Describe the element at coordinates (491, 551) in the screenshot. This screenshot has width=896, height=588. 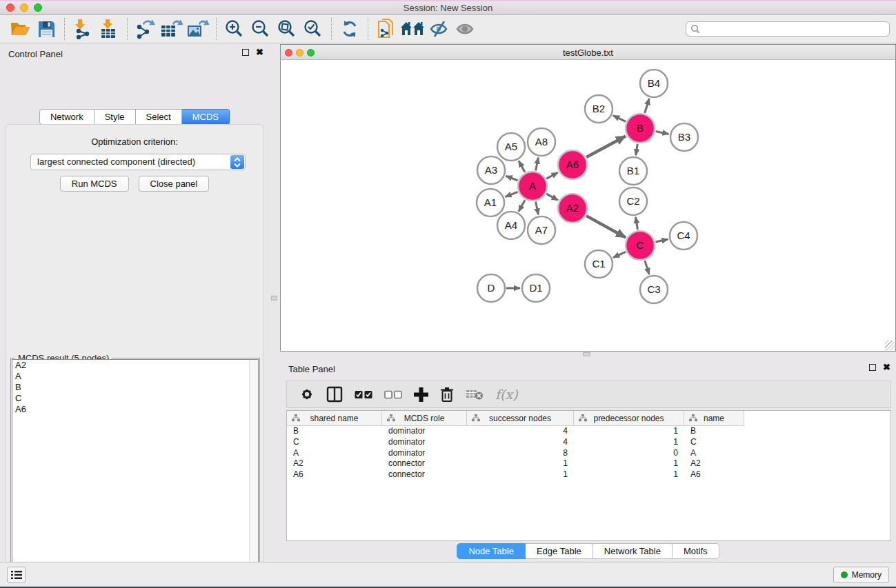
I see `table-tab-node-table: Node Table` at that location.